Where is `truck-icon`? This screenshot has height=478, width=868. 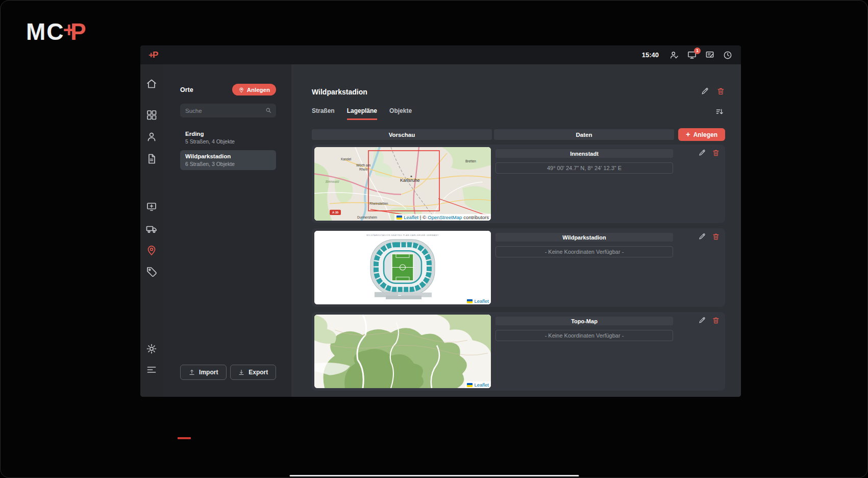
truck-icon is located at coordinates (152, 229).